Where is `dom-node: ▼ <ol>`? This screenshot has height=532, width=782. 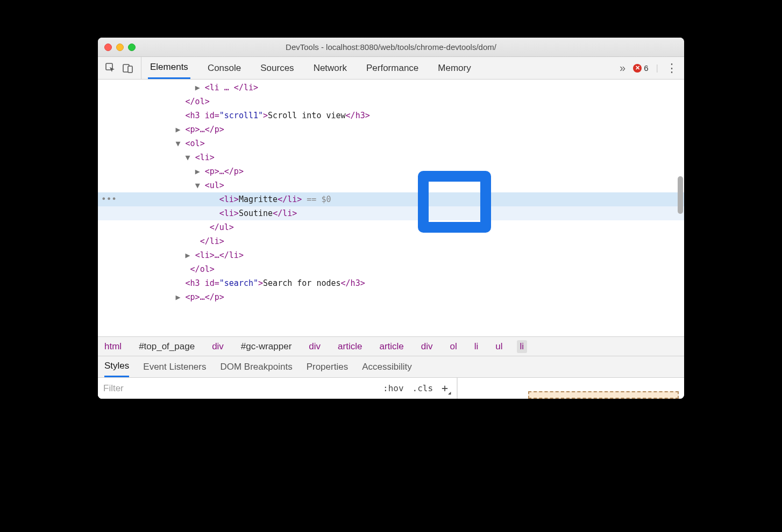 dom-node: ▼ <ol> is located at coordinates (391, 143).